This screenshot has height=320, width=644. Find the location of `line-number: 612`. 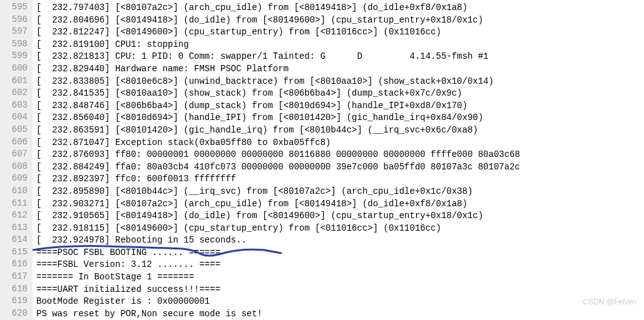

line-number: 612 is located at coordinates (14, 216).